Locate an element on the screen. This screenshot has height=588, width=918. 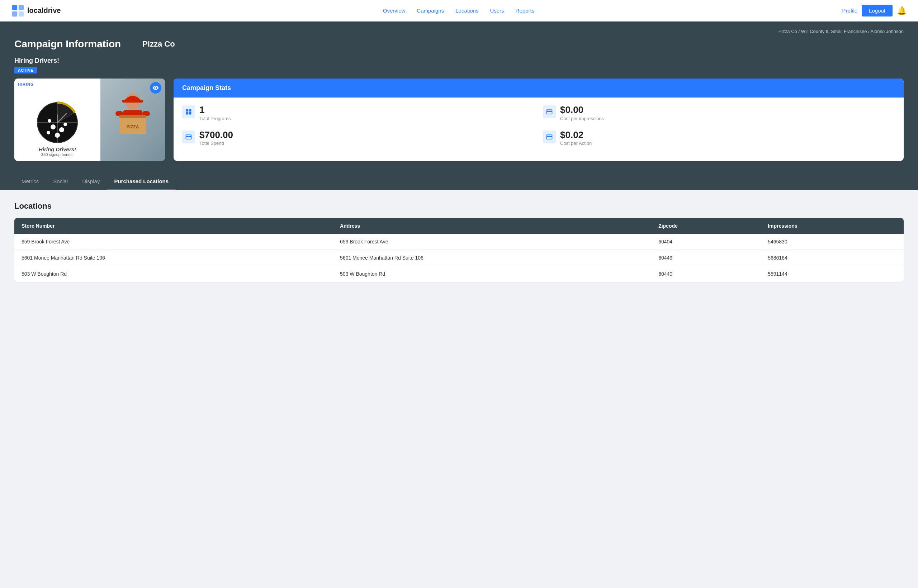
table-cell-impressions: 5591144 is located at coordinates (832, 274).